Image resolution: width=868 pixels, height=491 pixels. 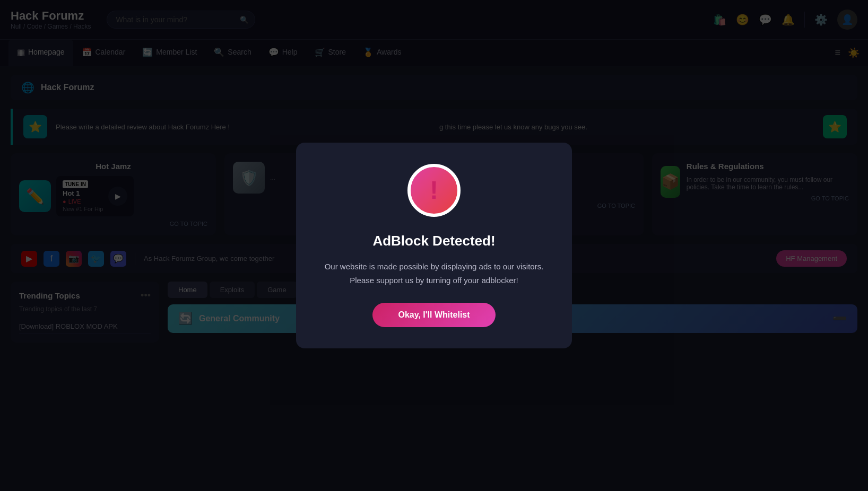 I want to click on exclamation-icon: !, so click(x=434, y=190).